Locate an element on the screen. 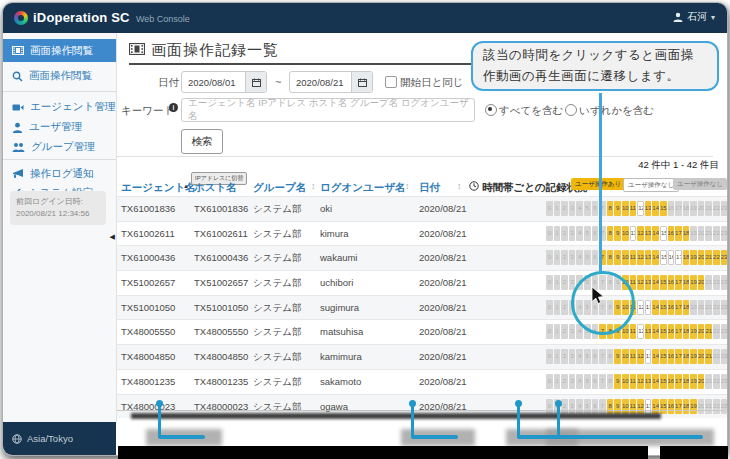 Image resolution: width=730 pixels, height=459 pixels. keyword-input: エージェント名 IPアドレス ホスト名 グループ名 ログオンユーザ名 is located at coordinates (328, 110).